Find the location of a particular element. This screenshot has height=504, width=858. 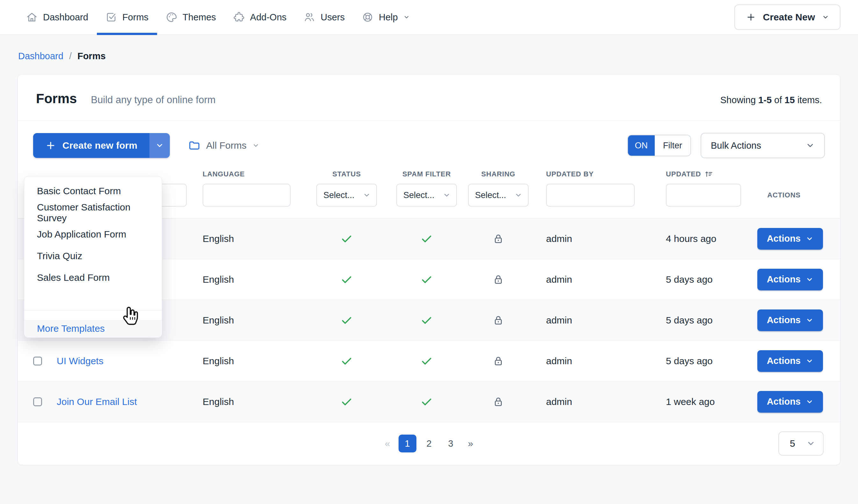

language-filter-input is located at coordinates (247, 195).